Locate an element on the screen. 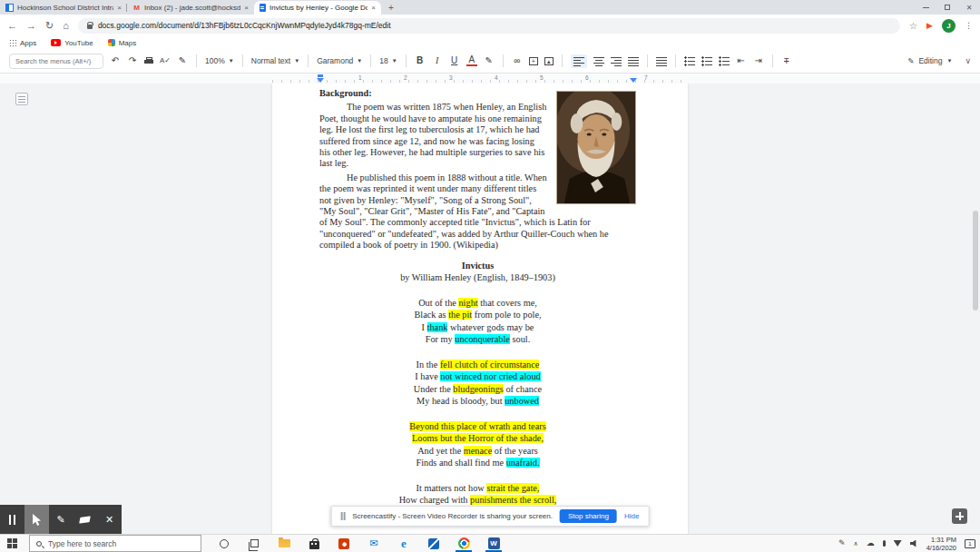 This screenshot has height=552, width=980. spell-check-icon: A✓ is located at coordinates (165, 61).